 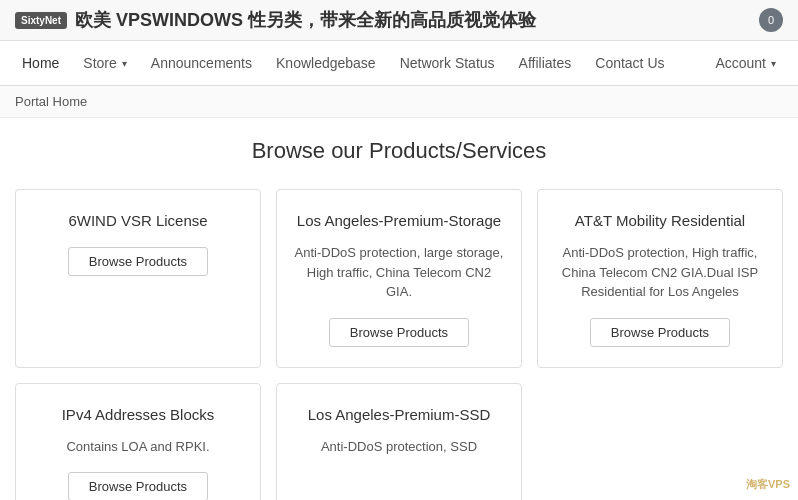 I want to click on product-name-0: 6WIND VSR License, so click(x=138, y=220).